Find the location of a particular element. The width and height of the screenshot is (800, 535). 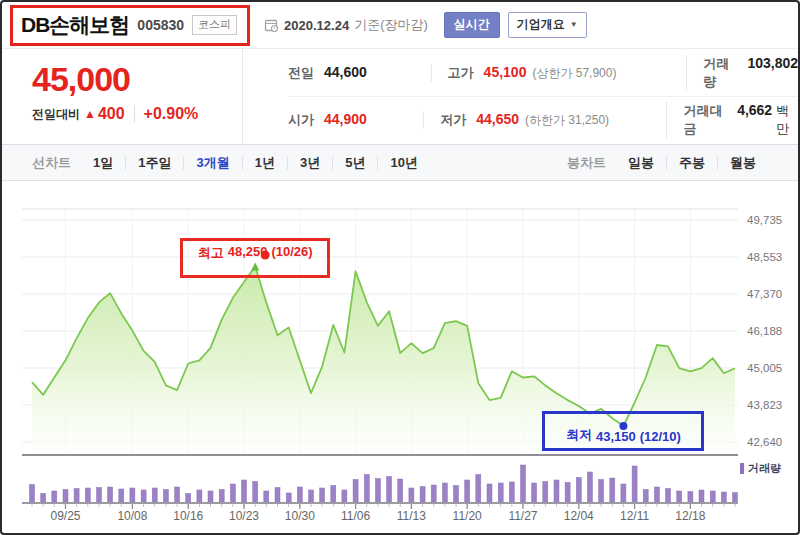

summary-row: 전일44,600고가45,100(상한가 57,900)거래량103,802 is located at coordinates (543, 74).